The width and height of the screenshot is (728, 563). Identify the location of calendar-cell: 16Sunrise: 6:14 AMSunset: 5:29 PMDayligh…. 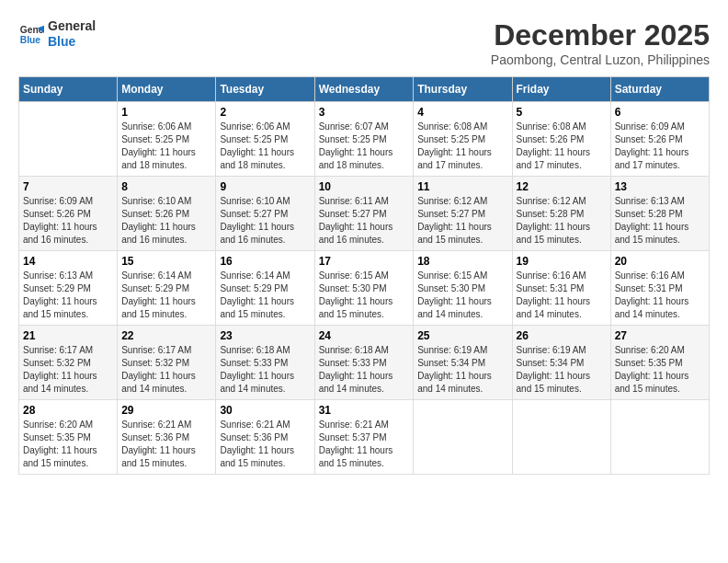
(265, 289).